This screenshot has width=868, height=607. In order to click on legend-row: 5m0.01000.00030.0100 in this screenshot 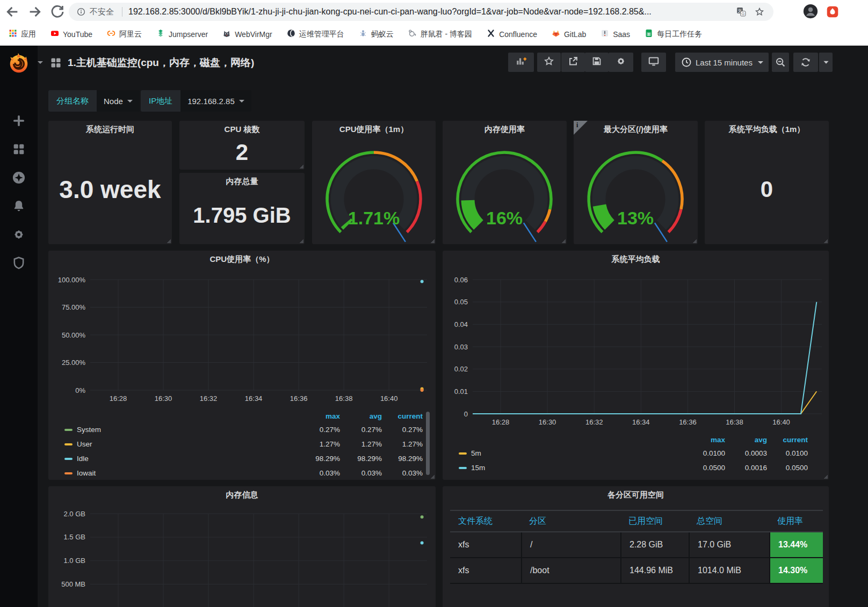, I will do `click(633, 453)`.